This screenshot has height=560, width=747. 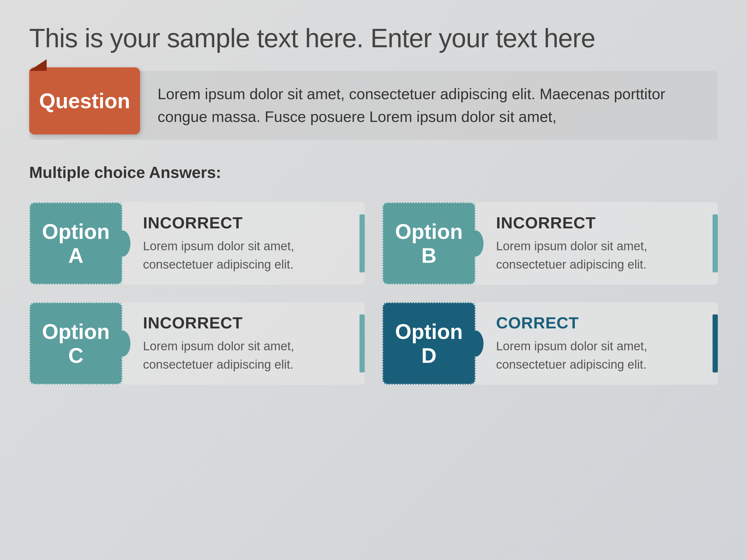 What do you see at coordinates (429, 356) in the screenshot?
I see `option-d-line2: D` at bounding box center [429, 356].